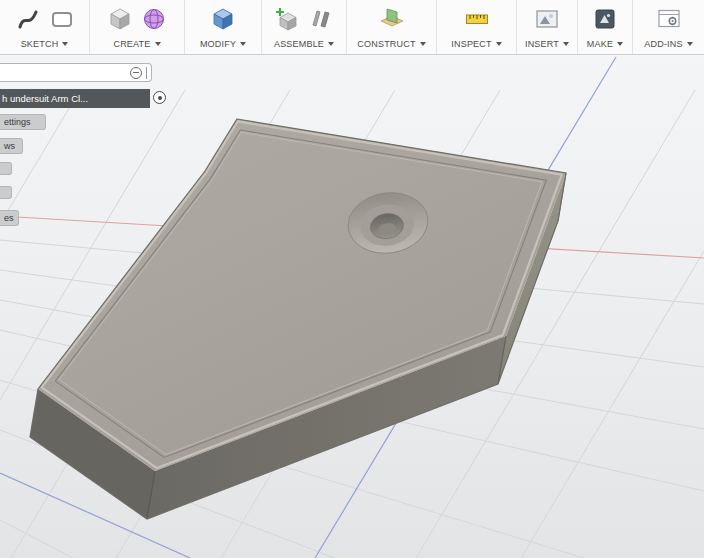 The height and width of the screenshot is (558, 704). I want to click on browser-item-bodies: es, so click(10, 218).